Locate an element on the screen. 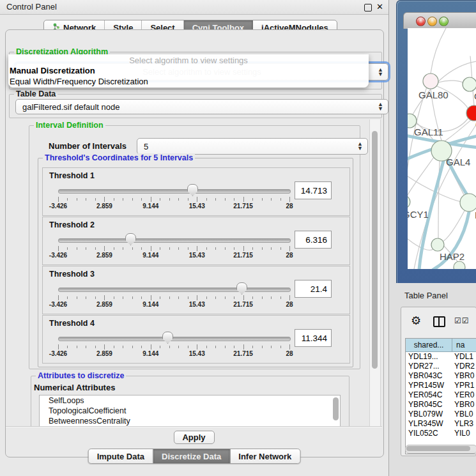 The width and height of the screenshot is (476, 476). settings-vertical-scrollbar is located at coordinates (375, 273).